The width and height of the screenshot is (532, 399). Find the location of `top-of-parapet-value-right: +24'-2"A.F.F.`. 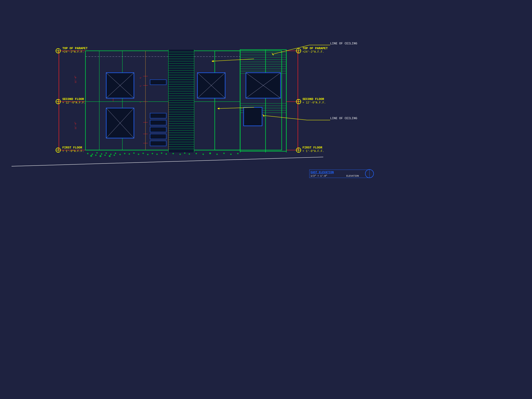

top-of-parapet-value-right: +24'-2"A.F.F. is located at coordinates (313, 52).